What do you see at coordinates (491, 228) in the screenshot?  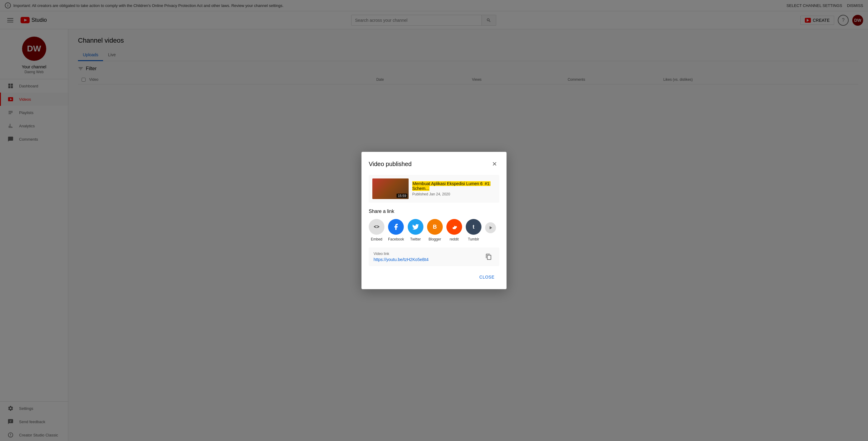 I see `share-next-button` at bounding box center [491, 228].